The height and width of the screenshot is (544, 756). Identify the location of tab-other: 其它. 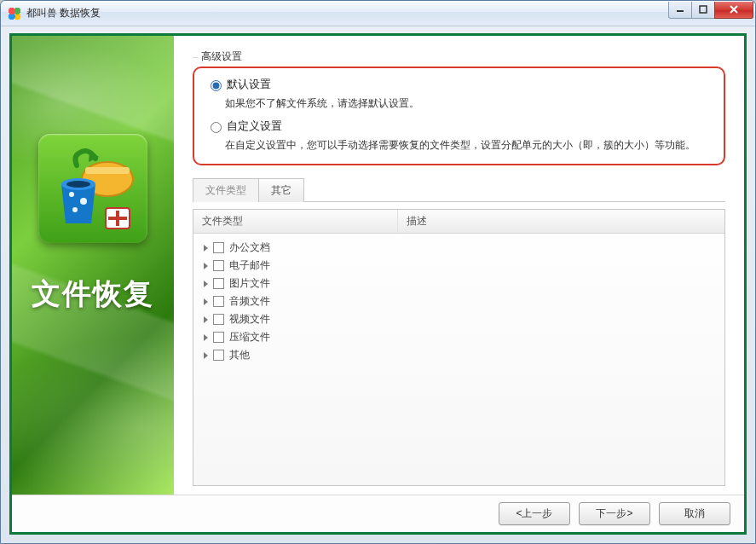
(281, 190).